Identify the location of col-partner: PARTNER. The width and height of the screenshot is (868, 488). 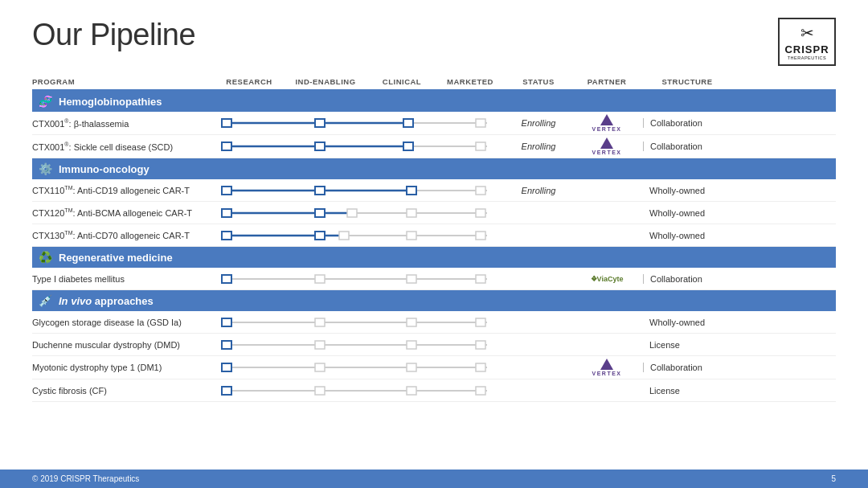
(607, 82).